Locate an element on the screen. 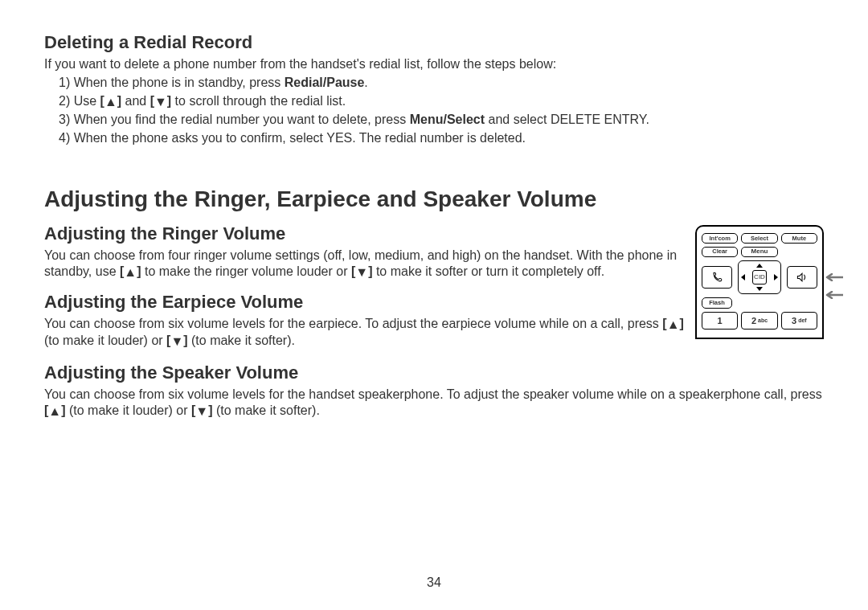 This screenshot has height=610, width=868. key-2-sub: abc is located at coordinates (763, 320).